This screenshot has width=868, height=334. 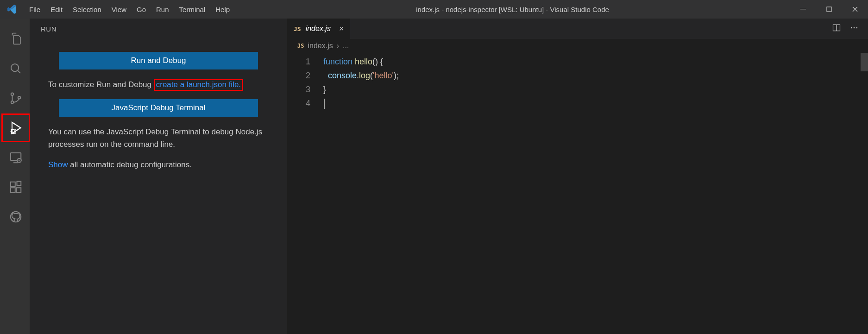 What do you see at coordinates (16, 187) in the screenshot?
I see `extensions-icon` at bounding box center [16, 187].